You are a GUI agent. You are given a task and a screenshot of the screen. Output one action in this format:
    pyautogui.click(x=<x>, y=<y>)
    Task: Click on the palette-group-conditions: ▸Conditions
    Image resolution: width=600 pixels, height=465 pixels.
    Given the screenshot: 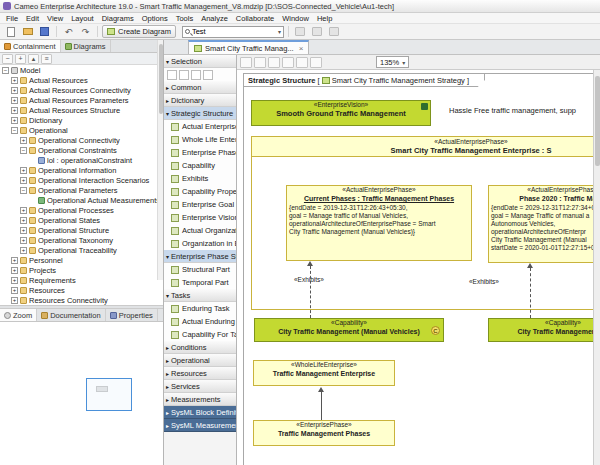 What is the action you would take?
    pyautogui.click(x=200, y=348)
    